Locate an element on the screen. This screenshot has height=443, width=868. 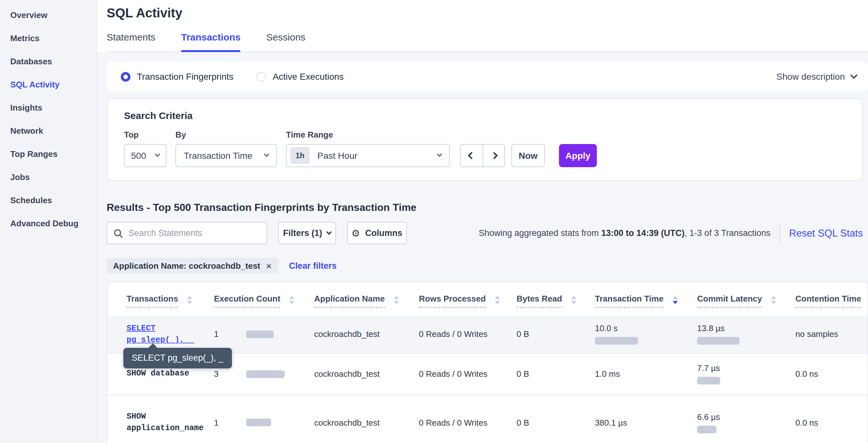
commit-latency-value: 6.6 µs is located at coordinates (744, 417).